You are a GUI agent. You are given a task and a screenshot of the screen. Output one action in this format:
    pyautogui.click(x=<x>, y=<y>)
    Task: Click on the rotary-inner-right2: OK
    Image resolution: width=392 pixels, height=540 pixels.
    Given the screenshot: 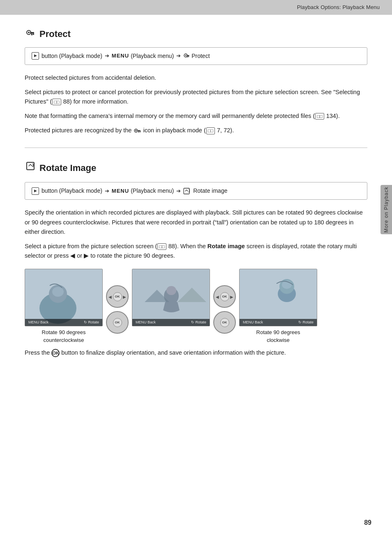 What is the action you would take?
    pyautogui.click(x=225, y=323)
    